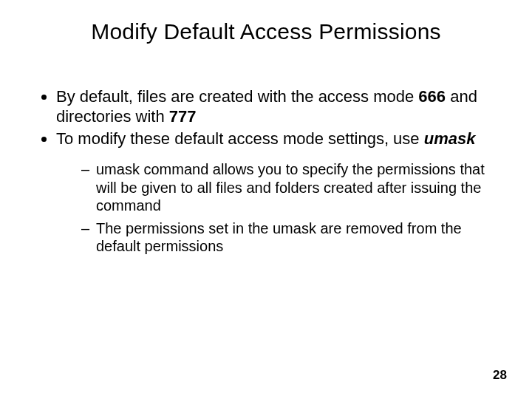 The image size is (532, 399). Describe the element at coordinates (272, 107) in the screenshot. I see `list-item: By default, files are created with the a…` at that location.